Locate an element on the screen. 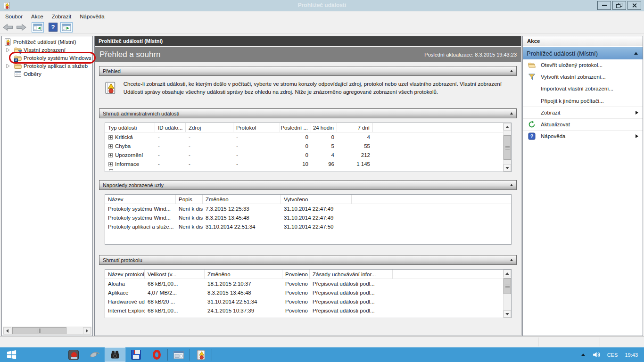 This screenshot has height=362, width=644. table-row: Hardwarové události68 kB/20 ...31.10.201… is located at coordinates (308, 302).